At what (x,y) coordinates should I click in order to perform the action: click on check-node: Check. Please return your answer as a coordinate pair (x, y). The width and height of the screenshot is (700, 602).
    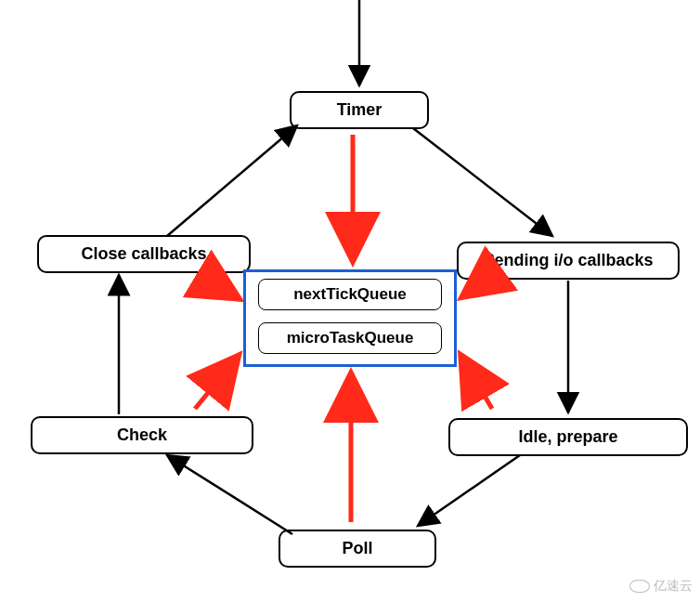
    Looking at the image, I should click on (142, 435).